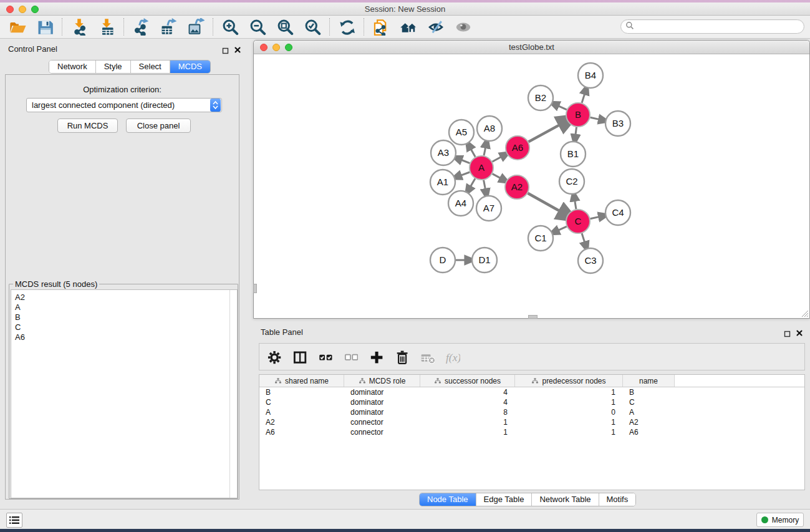  I want to click on zoom-network-button, so click(289, 47).